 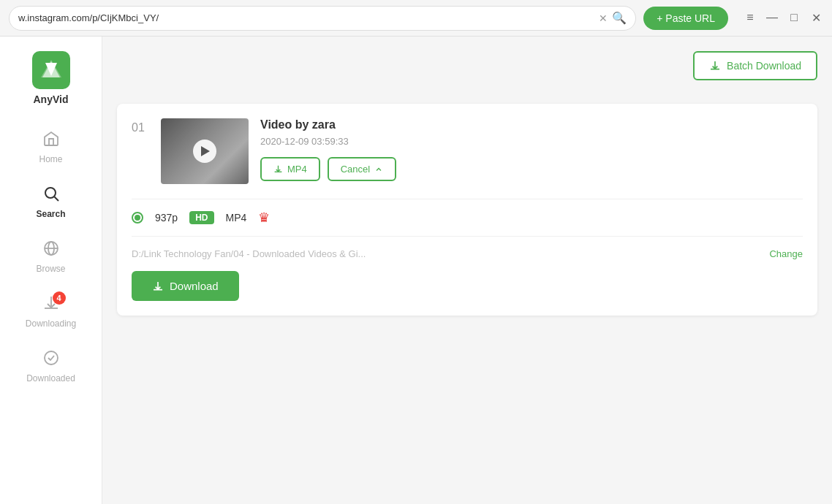 I want to click on sidebar-item-search: Search, so click(x=51, y=202).